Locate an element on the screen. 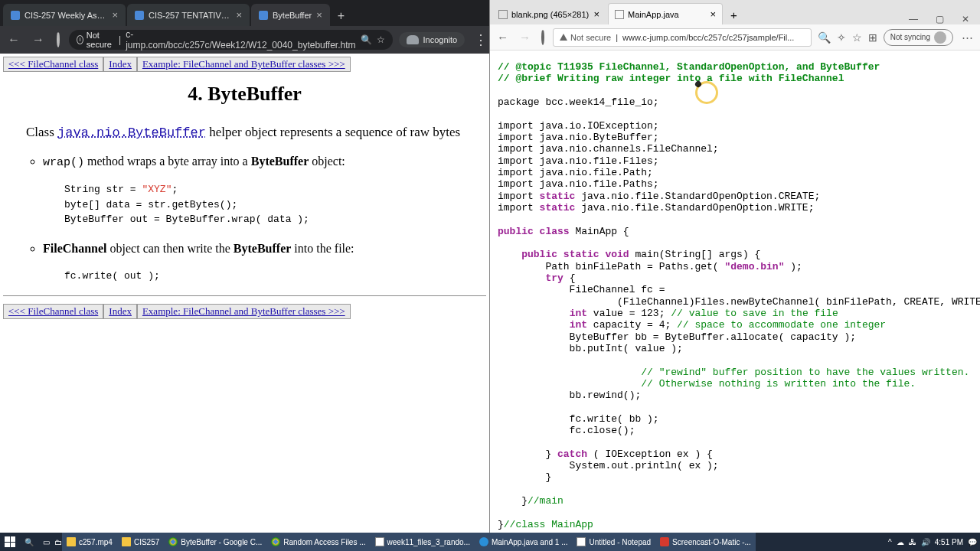  taskbar: 🔍 ▭ 🗀 c257.mp4 CIS257 ByteBuffer - Googl… is located at coordinates (490, 542).